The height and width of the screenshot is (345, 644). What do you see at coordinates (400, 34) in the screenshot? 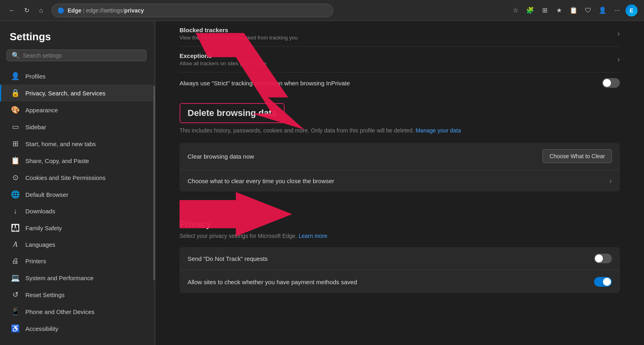
I see `blocked-trackers-row: Blocked trackers View the sites that we'…` at bounding box center [400, 34].